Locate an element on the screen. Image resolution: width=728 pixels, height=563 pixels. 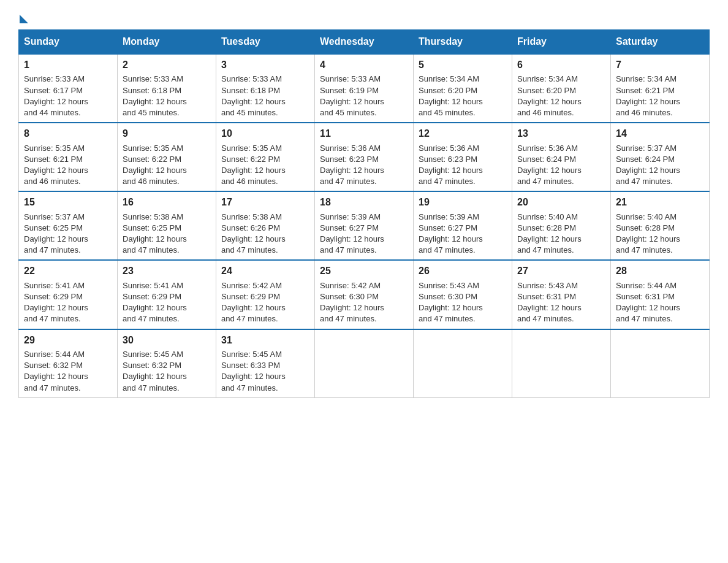
day-number: 12 is located at coordinates (463, 134).